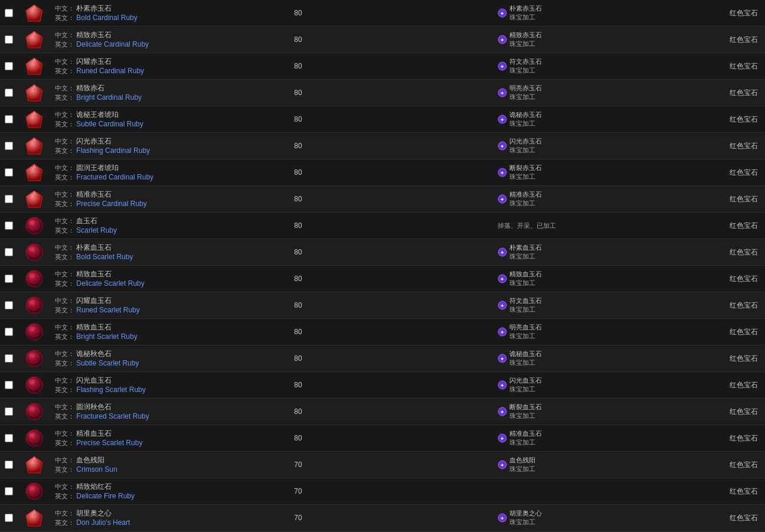 The height and width of the screenshot is (532, 765). What do you see at coordinates (525, 279) in the screenshot?
I see `source-text: 精致血玉石 珠宝加工` at bounding box center [525, 279].